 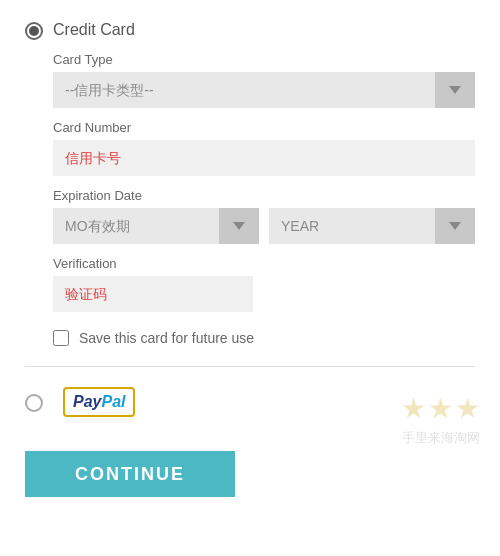 I want to click on year-select: YEAR 202420252026 202720282029 2030, so click(x=372, y=226).